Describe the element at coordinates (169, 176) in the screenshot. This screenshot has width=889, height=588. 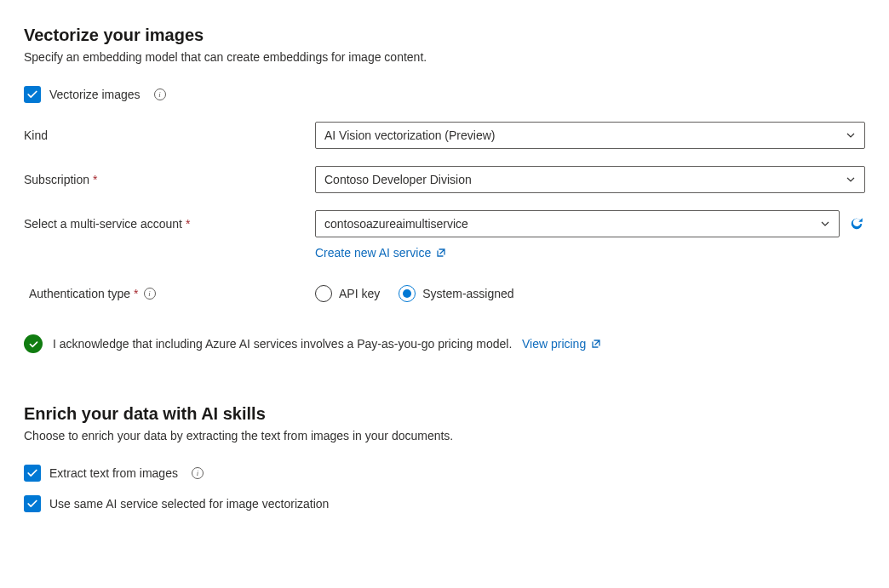
I see `subscription-label: Subscription*` at that location.